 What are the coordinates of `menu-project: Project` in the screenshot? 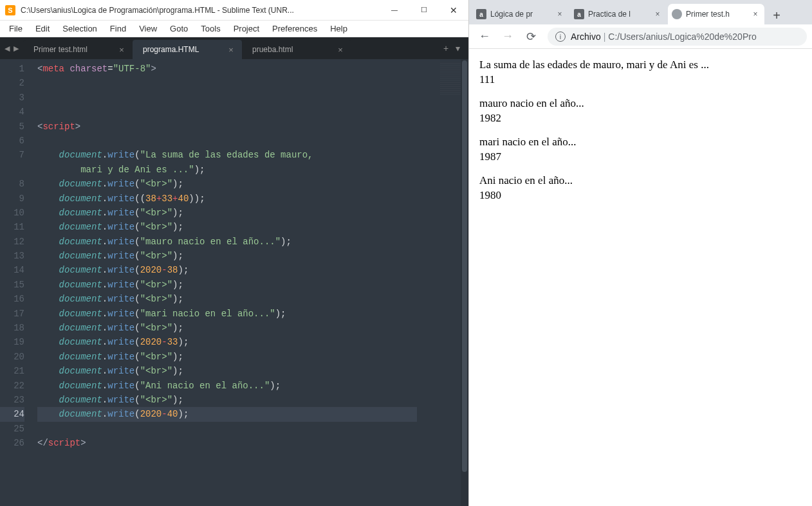 It's located at (246, 28).